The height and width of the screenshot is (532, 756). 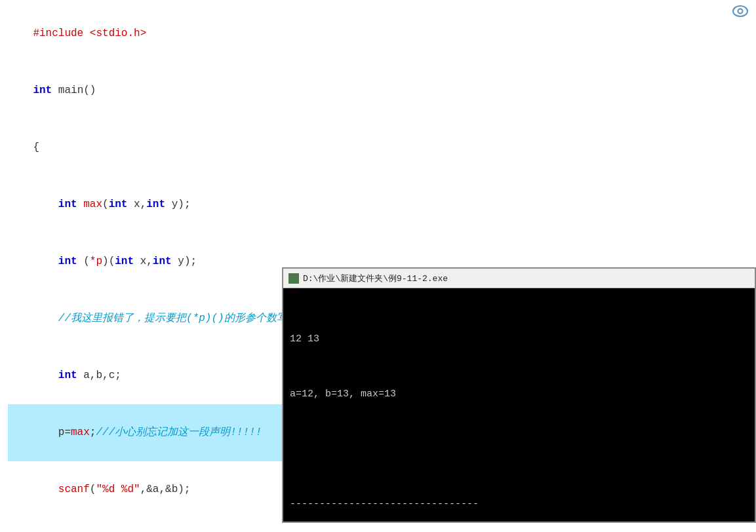 What do you see at coordinates (519, 339) in the screenshot?
I see `console-input-line: 12 13` at bounding box center [519, 339].